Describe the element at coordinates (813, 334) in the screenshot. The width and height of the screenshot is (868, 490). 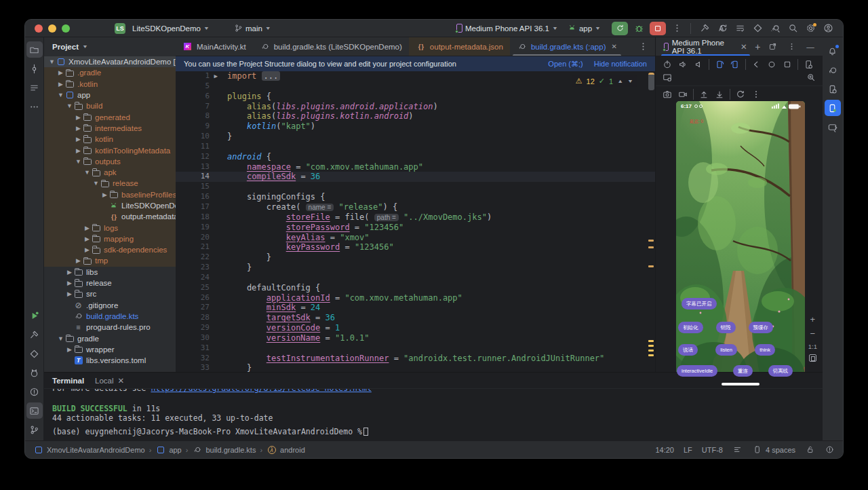
I see `zoom-out-button: −` at that location.